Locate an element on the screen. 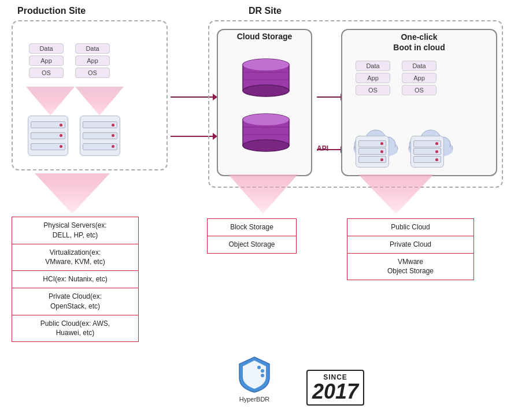 The image size is (518, 420). year-text: 2017 is located at coordinates (335, 392).